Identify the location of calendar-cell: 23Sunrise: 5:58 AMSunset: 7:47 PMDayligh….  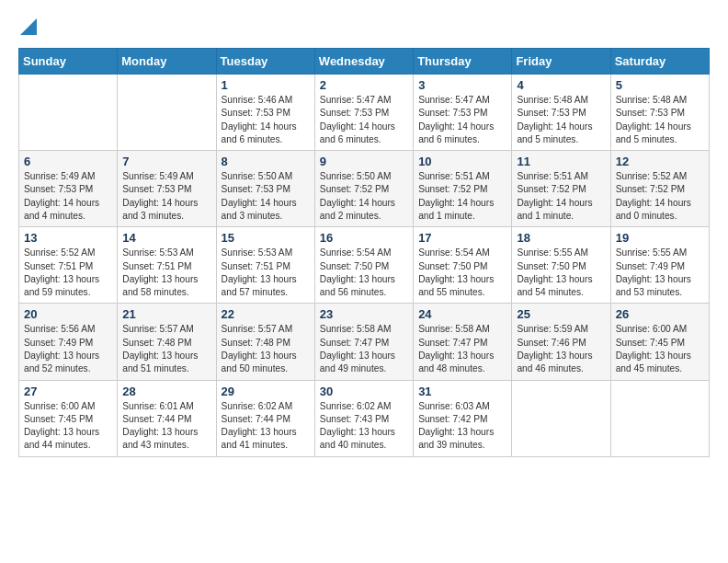
(364, 342).